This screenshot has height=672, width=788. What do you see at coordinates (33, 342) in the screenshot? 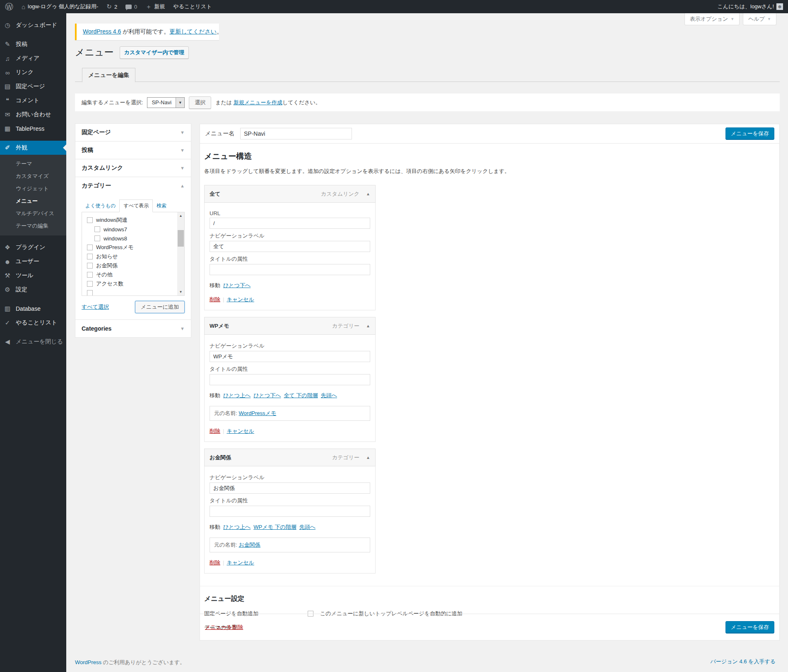
I see `sidebar-collapse-menu: ◀ メニューを閉じる` at bounding box center [33, 342].